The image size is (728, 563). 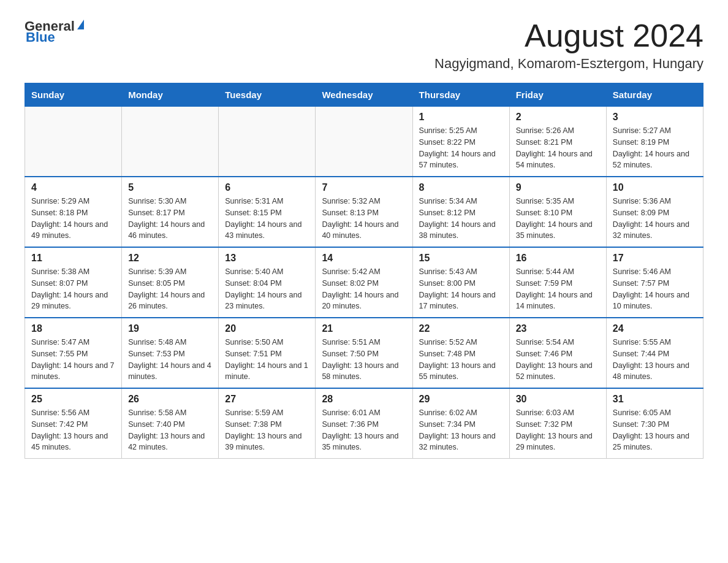 I want to click on day-info: Sunrise: 6:03 AMSunset: 7:32 PMDaylight:…, so click(x=558, y=431).